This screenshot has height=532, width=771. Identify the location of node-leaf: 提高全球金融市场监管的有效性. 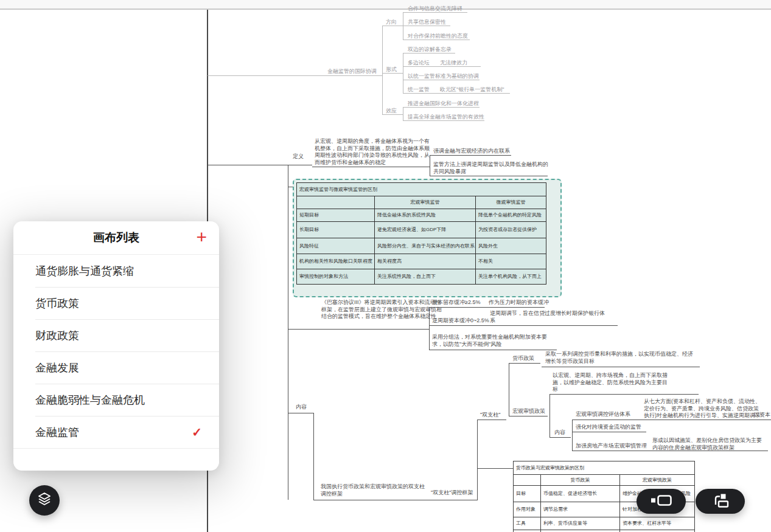
(446, 117).